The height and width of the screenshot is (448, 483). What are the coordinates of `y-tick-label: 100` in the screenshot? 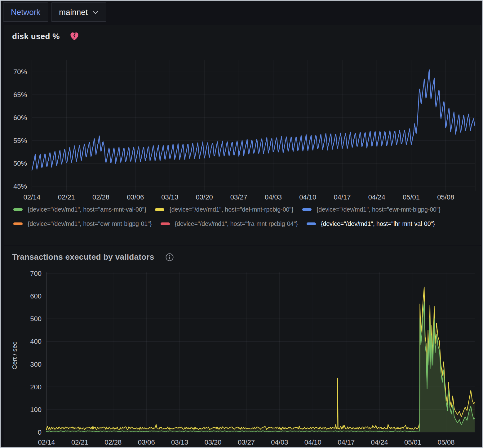 It's located at (36, 410).